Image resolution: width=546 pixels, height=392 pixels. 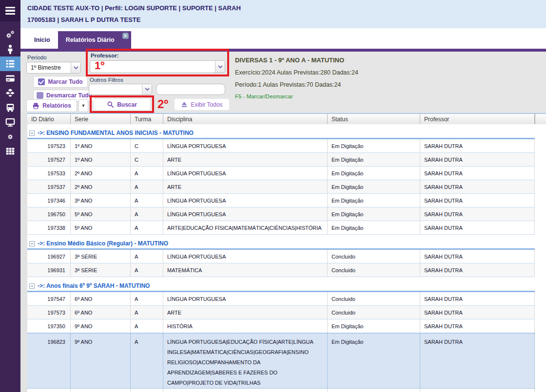 I want to click on column-header-status: Status, so click(x=374, y=119).